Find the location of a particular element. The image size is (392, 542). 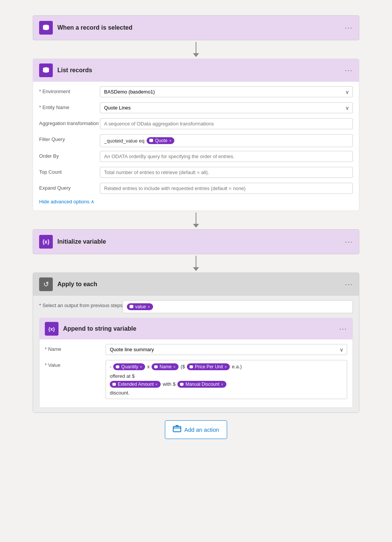

output-value-box: value × is located at coordinates (238, 307).